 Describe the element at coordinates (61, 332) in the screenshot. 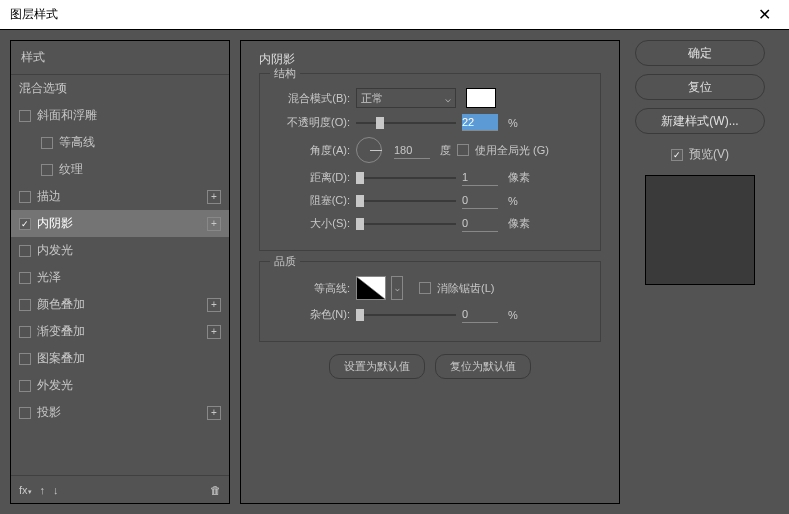

I see `style-item-label: 渐变叠加` at that location.